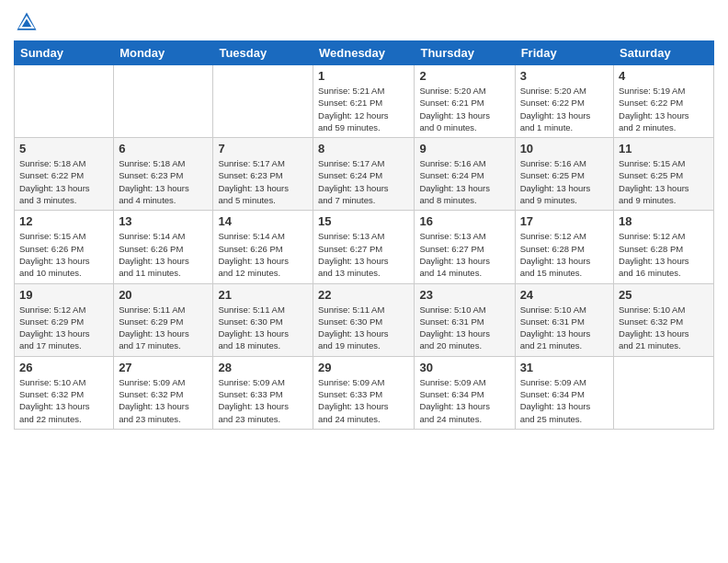 The image size is (728, 563). I want to click on day-info: Sunrise: 5:14 AM Sunset: 6:26 PM Dayligh…, so click(263, 254).